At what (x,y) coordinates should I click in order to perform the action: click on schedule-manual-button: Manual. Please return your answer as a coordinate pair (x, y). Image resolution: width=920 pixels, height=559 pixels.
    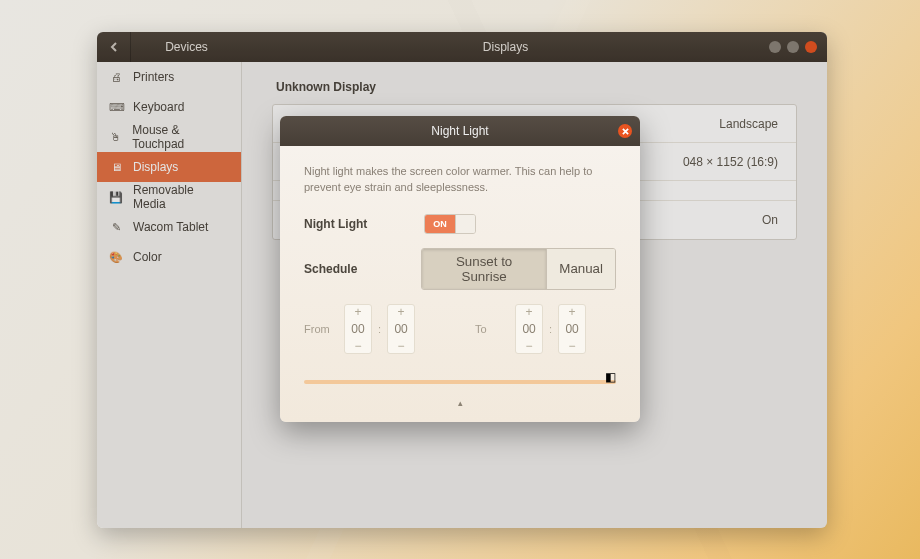
    Looking at the image, I should click on (580, 269).